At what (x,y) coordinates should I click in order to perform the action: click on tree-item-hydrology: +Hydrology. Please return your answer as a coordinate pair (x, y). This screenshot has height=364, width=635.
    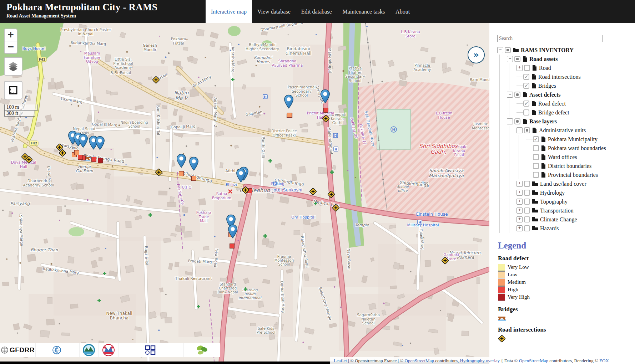
    Looking at the image, I should click on (562, 193).